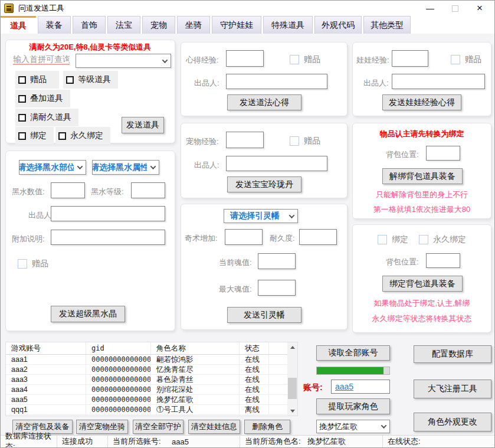 The image size is (495, 448). What do you see at coordinates (42, 99) in the screenshot?
I see `checkbox-stack-item: 叠加道具` at bounding box center [42, 99].